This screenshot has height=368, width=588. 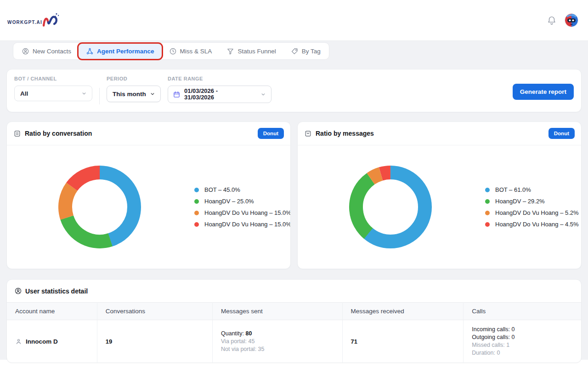 What do you see at coordinates (277, 334) in the screenshot?
I see `quantity-line: Quantity: 80` at bounding box center [277, 334].